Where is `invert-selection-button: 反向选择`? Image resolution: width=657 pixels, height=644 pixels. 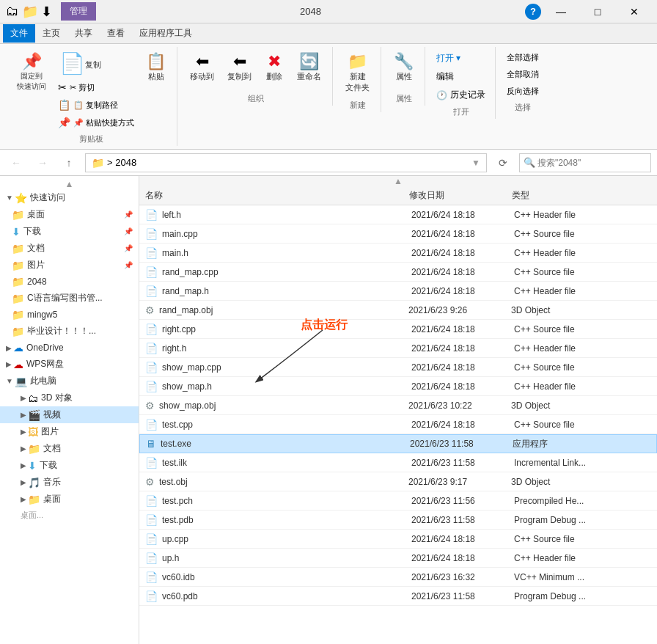
invert-selection-button: 反向选择 is located at coordinates (523, 91).